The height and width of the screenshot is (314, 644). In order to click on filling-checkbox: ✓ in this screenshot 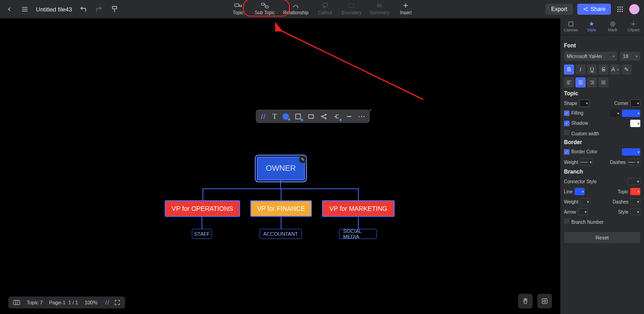, I will do `click(567, 113)`.